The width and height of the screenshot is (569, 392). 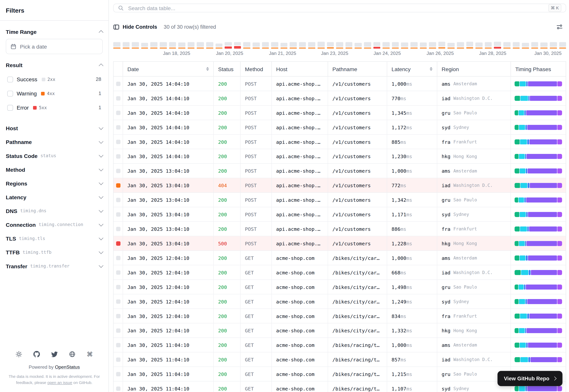 What do you see at coordinates (54, 156) in the screenshot?
I see `sidebar-section-status-code: Status Codestatus` at bounding box center [54, 156].